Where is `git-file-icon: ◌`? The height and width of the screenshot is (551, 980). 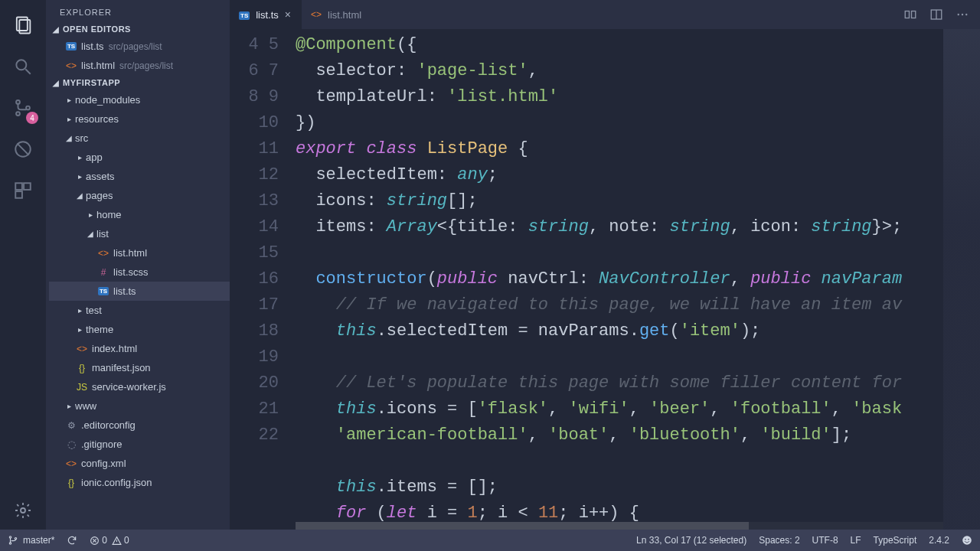 git-file-icon: ◌ is located at coordinates (71, 444).